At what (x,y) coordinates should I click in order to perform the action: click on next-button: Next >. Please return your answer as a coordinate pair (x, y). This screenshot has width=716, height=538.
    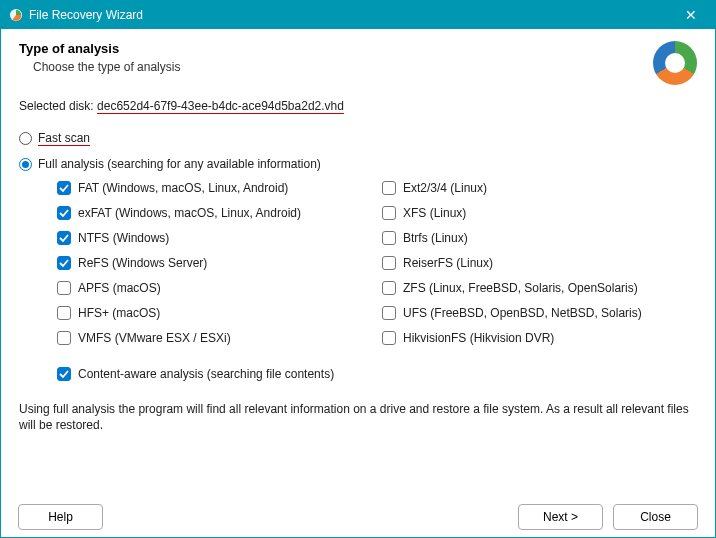
    Looking at the image, I should click on (560, 517).